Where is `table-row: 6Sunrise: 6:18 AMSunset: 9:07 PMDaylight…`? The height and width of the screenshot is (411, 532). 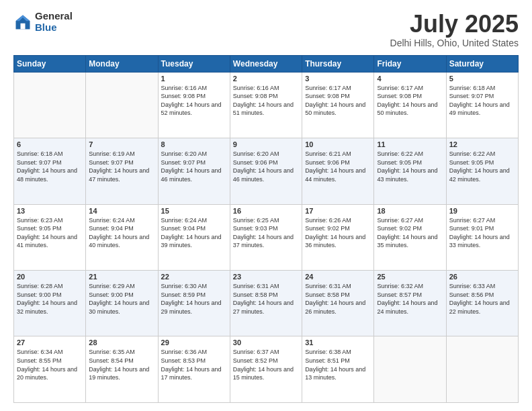 table-row: 6Sunrise: 6:18 AMSunset: 9:07 PMDaylight… is located at coordinates (50, 171).